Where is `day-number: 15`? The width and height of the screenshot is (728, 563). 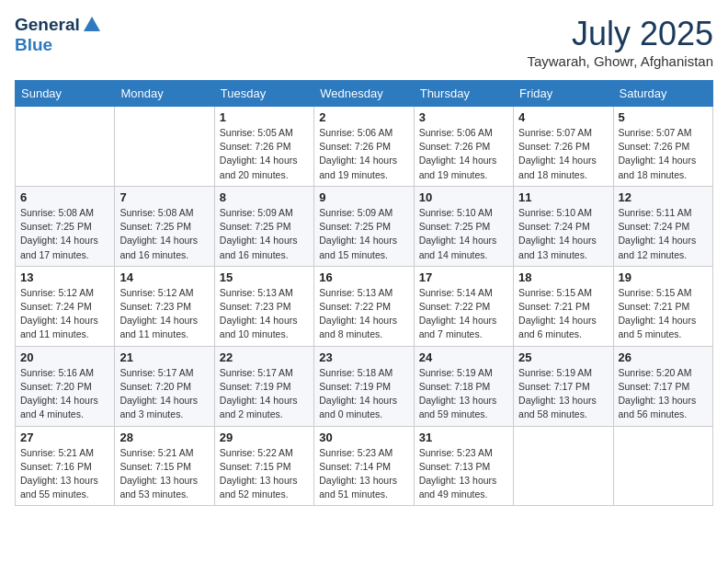 day-number: 15 is located at coordinates (265, 278).